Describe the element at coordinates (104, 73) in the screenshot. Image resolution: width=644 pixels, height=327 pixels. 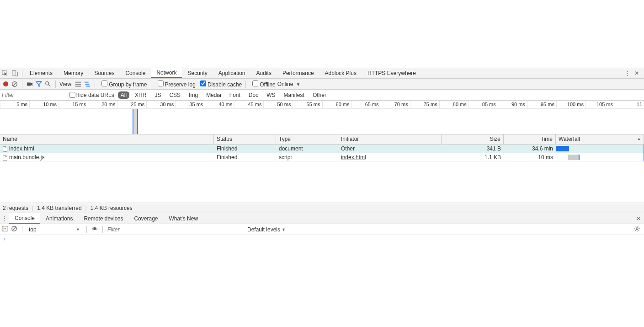
I see `tab-sources: Sources` at that location.